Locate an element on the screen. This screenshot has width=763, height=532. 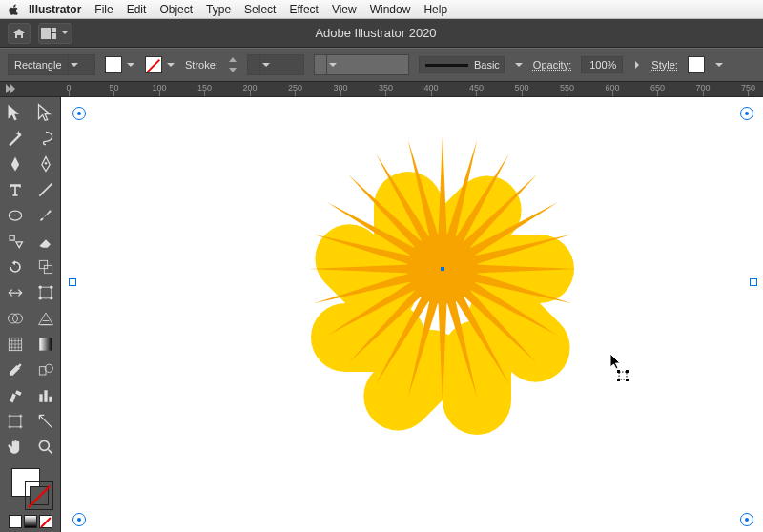
brush-dropdown-disabled is located at coordinates (361, 65).